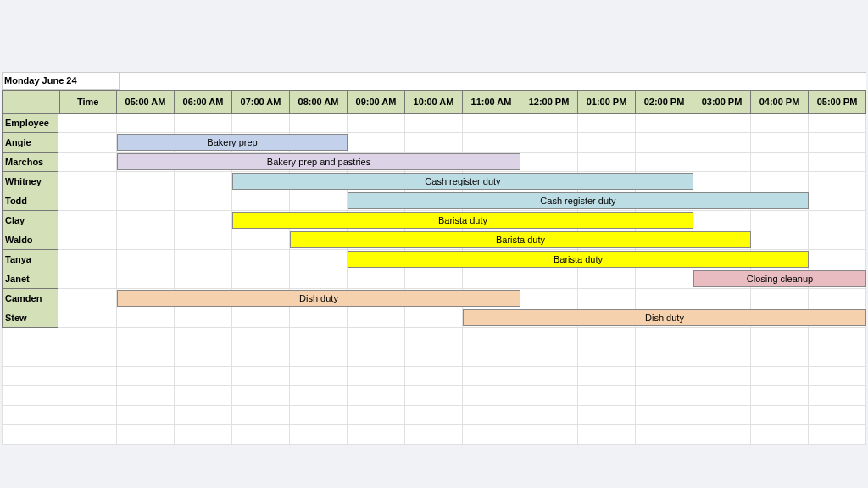 Image resolution: width=868 pixels, height=488 pixels. Describe the element at coordinates (203, 102) in the screenshot. I see `header-slot: 06:00 AM` at that location.